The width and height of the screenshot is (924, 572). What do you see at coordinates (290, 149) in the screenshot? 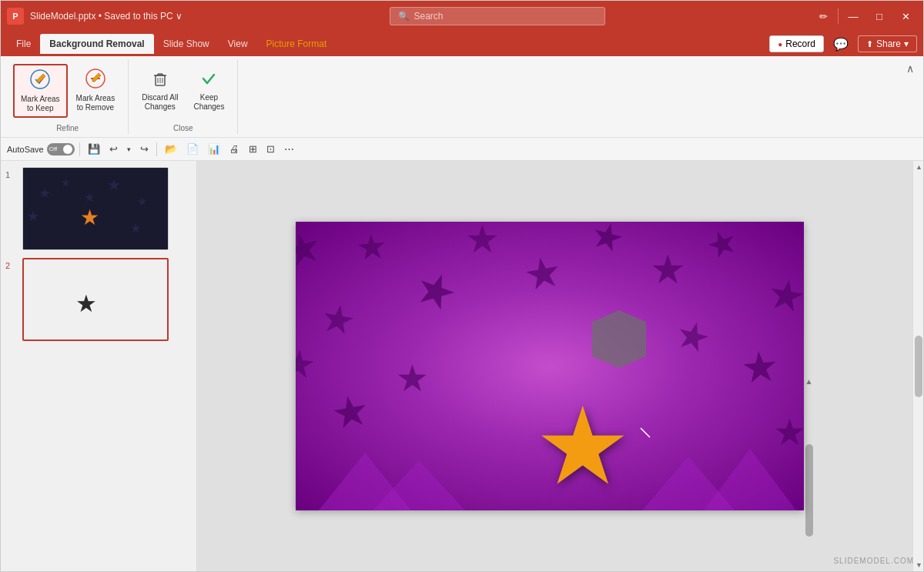
I see `more-btn: ⋯` at bounding box center [290, 149].